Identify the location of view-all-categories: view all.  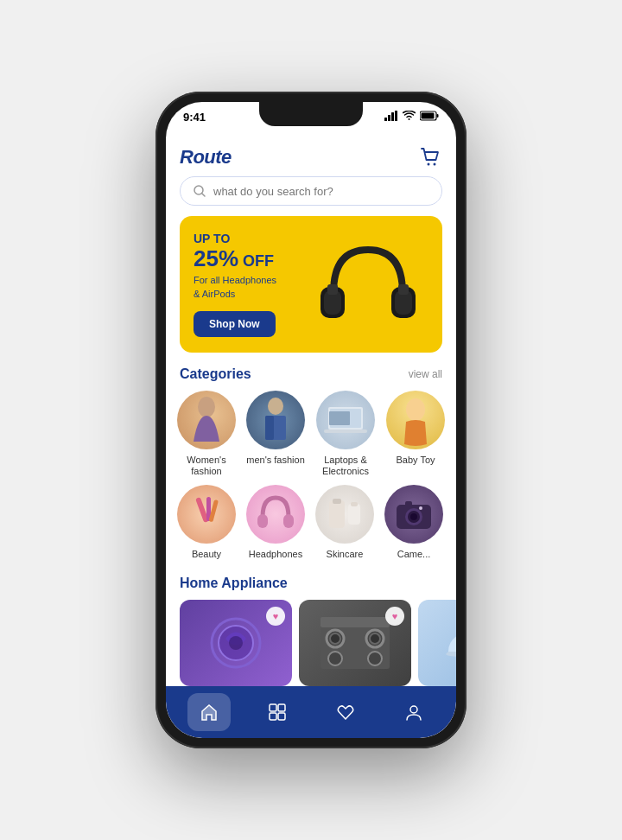
(425, 374).